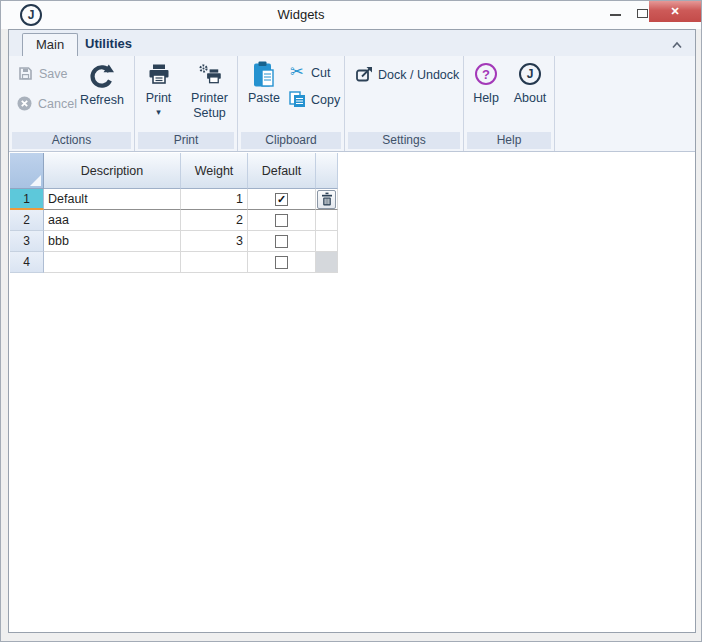 Image resolution: width=702 pixels, height=642 pixels. Describe the element at coordinates (27, 262) in the screenshot. I see `row-header-4: 4` at that location.